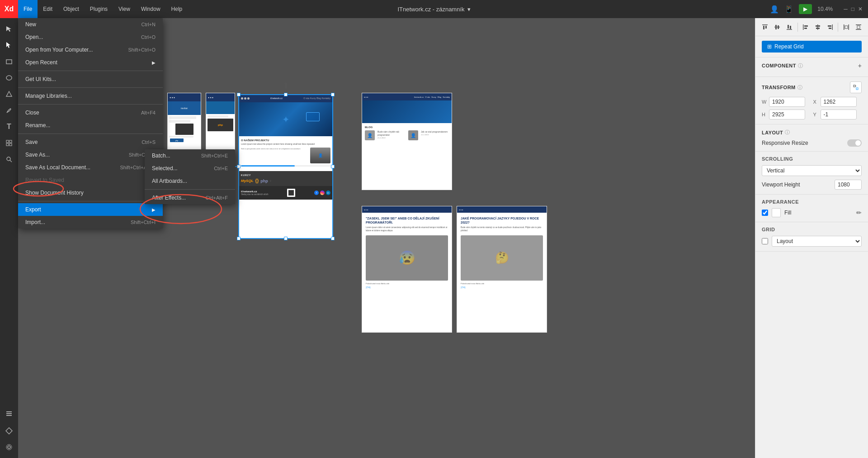 The height and width of the screenshot is (458, 868). I want to click on scrolling-select: Vertical, so click(812, 171).